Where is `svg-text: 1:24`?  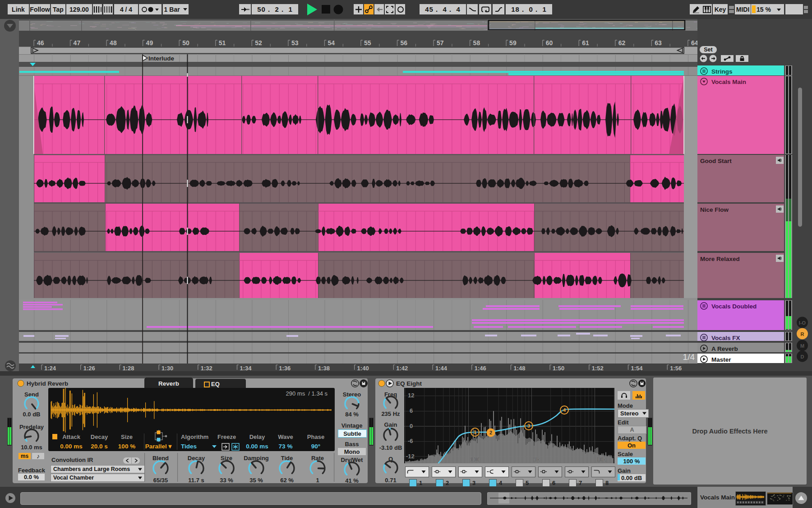
svg-text: 1:24 is located at coordinates (51, 368).